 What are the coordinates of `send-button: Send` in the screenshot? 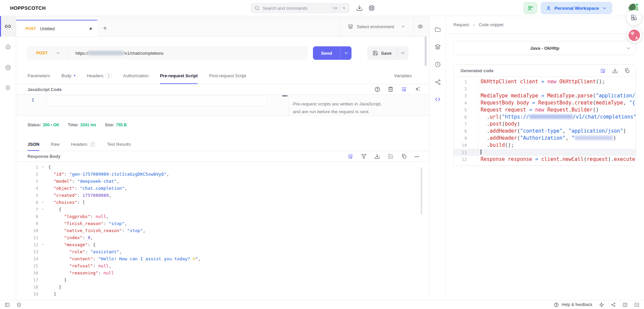 It's located at (327, 53).